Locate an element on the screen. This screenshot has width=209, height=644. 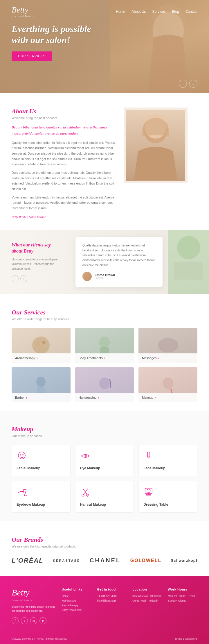
footer-sunday-hours: Sunday: Closed is located at coordinates (183, 601).